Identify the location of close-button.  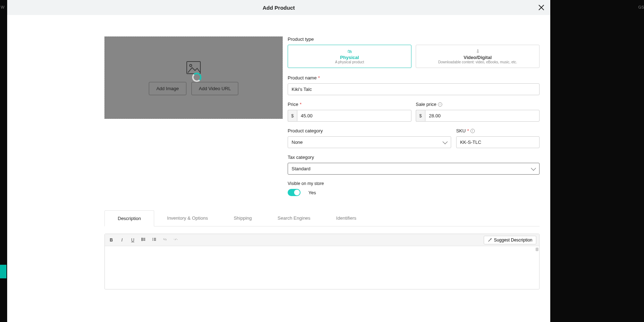
(541, 8).